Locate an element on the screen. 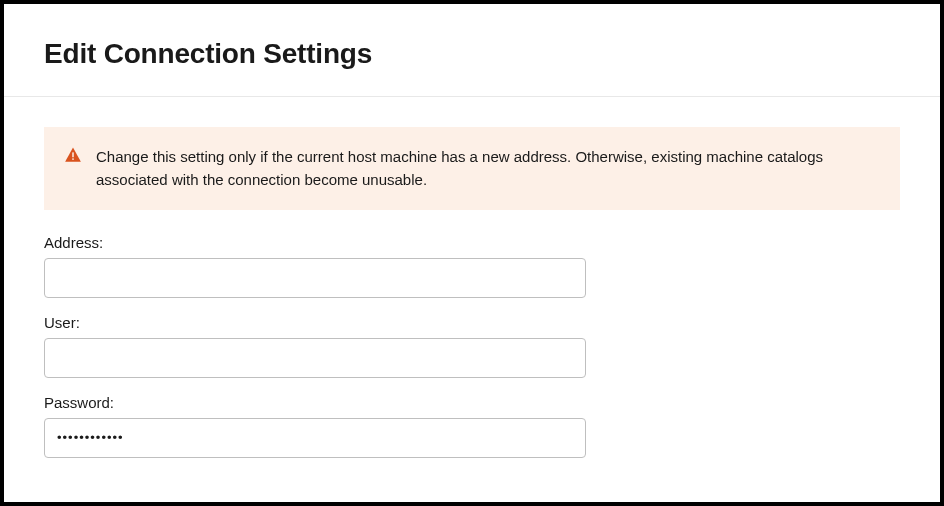 The width and height of the screenshot is (944, 506). user-input is located at coordinates (315, 358).